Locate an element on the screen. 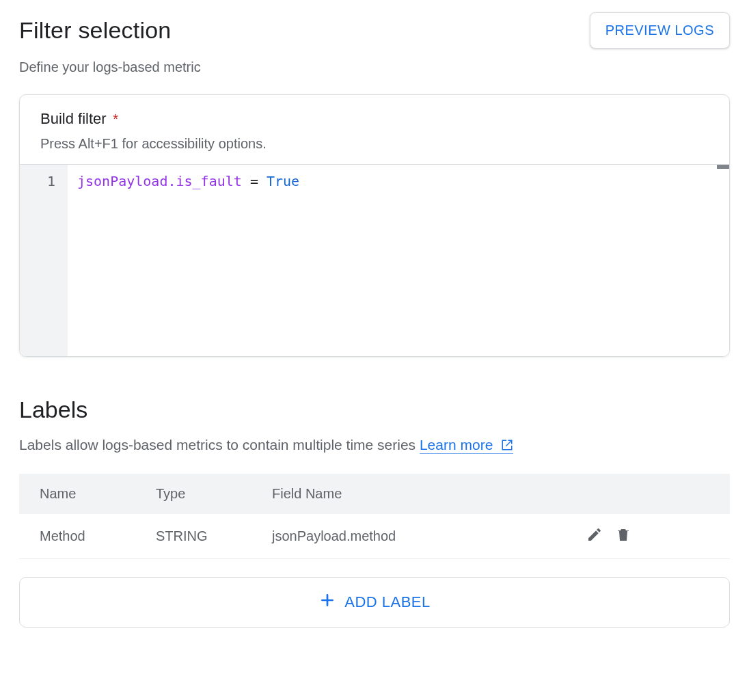  learn-more-link: Learn more is located at coordinates (466, 446).